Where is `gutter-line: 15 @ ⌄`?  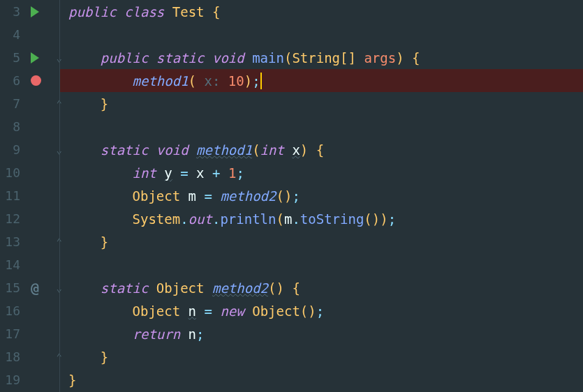 gutter-line: 15 @ ⌄ is located at coordinates (29, 287).